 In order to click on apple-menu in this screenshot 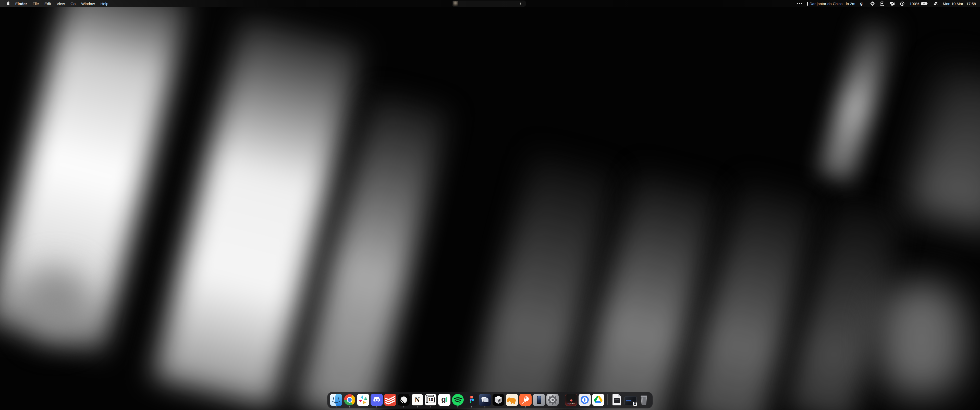, I will do `click(8, 3)`.